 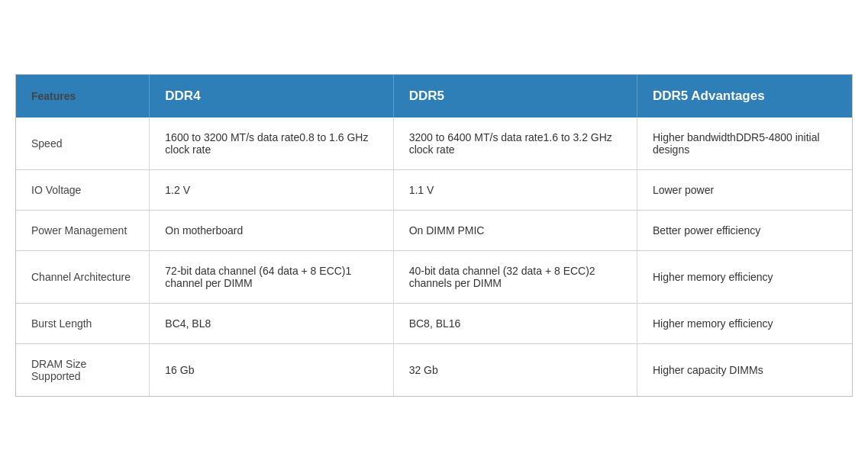 I want to click on ddr5-line1: 3200 to 6400 MT/s data rate, so click(x=476, y=137).